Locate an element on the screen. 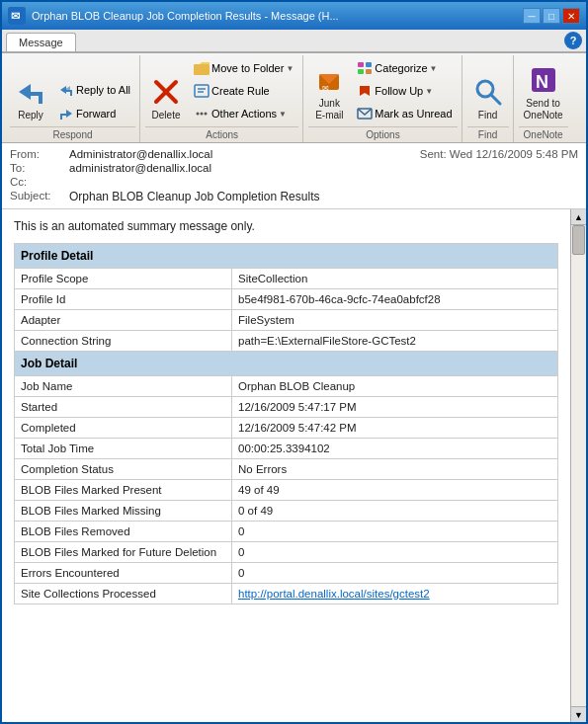  onenote-label: Send toOneNote is located at coordinates (544, 110).